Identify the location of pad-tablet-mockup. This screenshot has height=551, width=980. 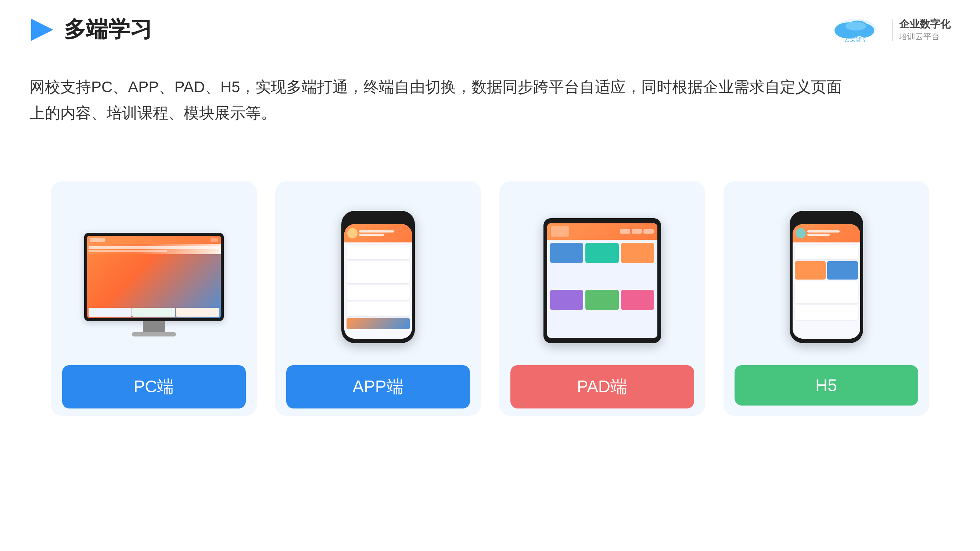
(603, 281).